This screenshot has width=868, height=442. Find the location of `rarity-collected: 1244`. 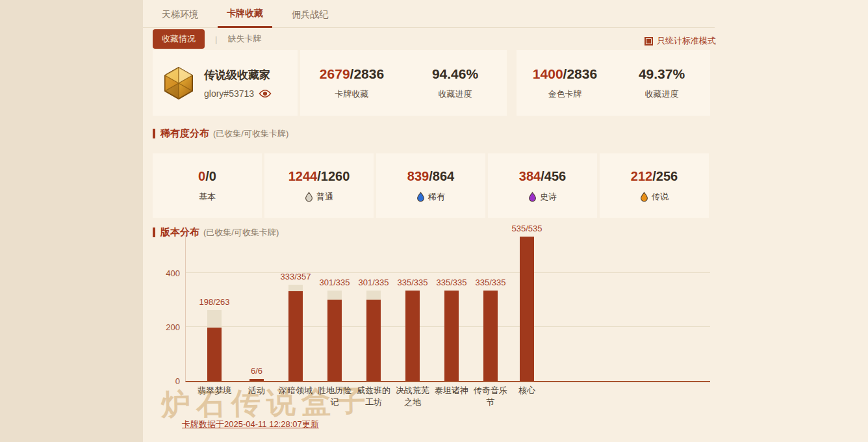

rarity-collected: 1244 is located at coordinates (303, 176).